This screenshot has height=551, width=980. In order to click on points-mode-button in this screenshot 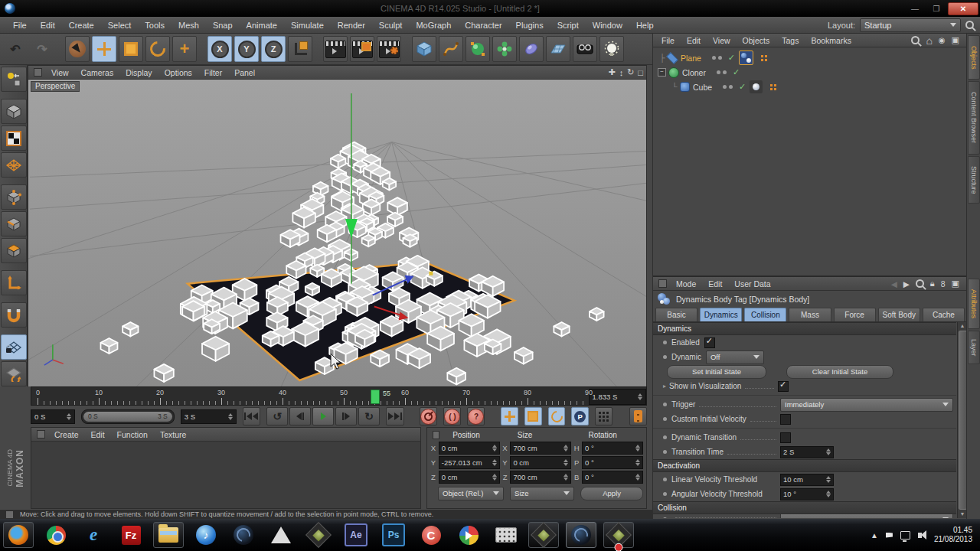, I will do `click(14, 197)`.